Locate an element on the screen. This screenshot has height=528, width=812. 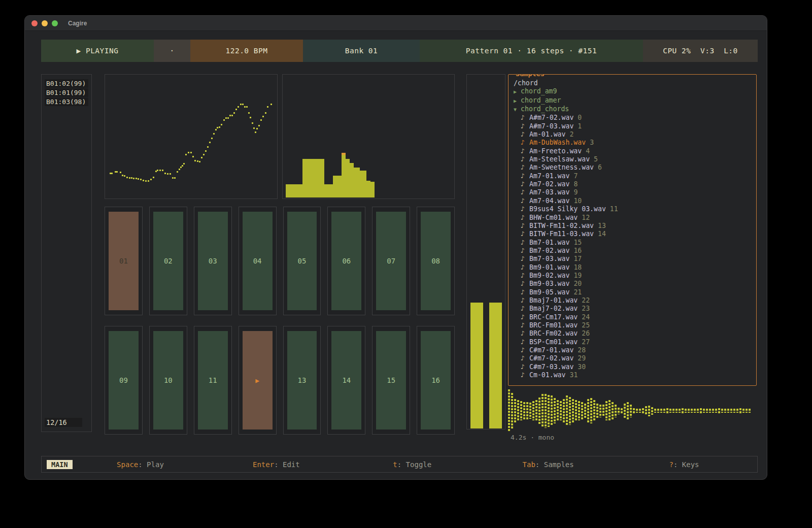
sample-file-row: ♪BHW-Cm01.wav12 is located at coordinates (632, 218).